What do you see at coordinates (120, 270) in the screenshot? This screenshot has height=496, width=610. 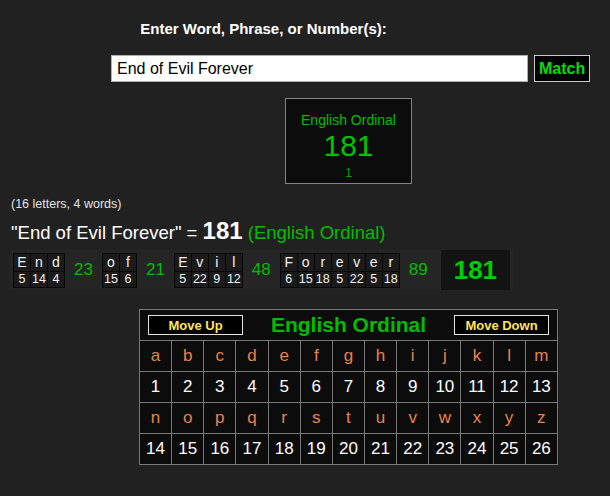 I see `word-box: o15f6` at bounding box center [120, 270].